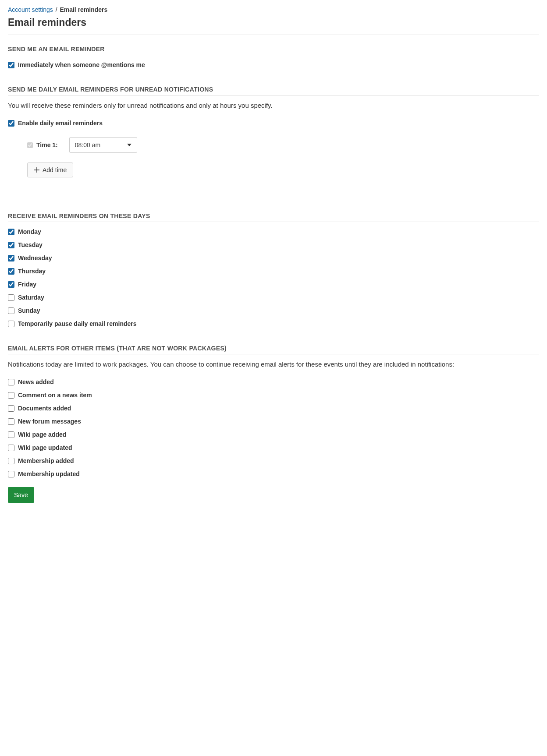 The width and height of the screenshot is (547, 756). Describe the element at coordinates (30, 245) in the screenshot. I see `day-label: Tuesday` at that location.